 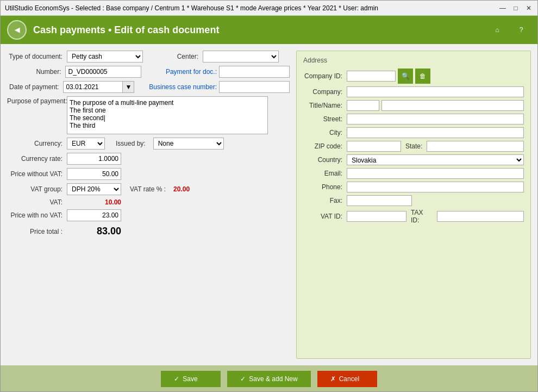 What do you see at coordinates (371, 76) in the screenshot?
I see `company-id-input` at bounding box center [371, 76].